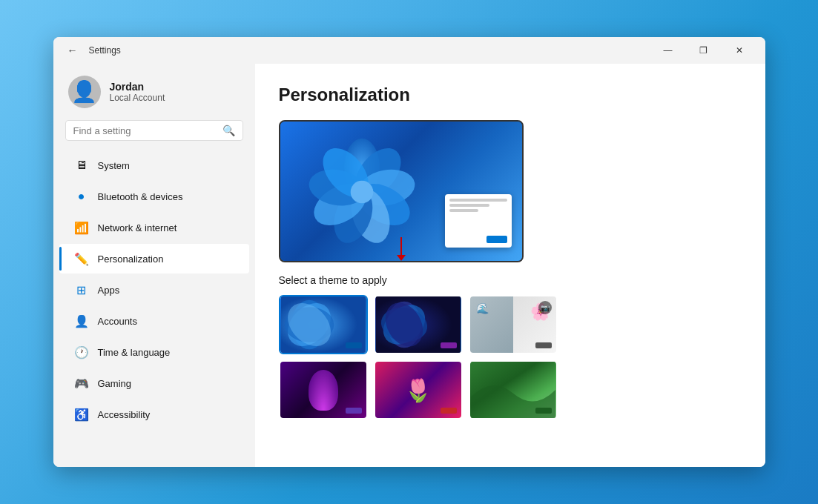 The height and width of the screenshot is (504, 818). What do you see at coordinates (544, 411) in the screenshot?
I see `theme-6-btn` at bounding box center [544, 411].